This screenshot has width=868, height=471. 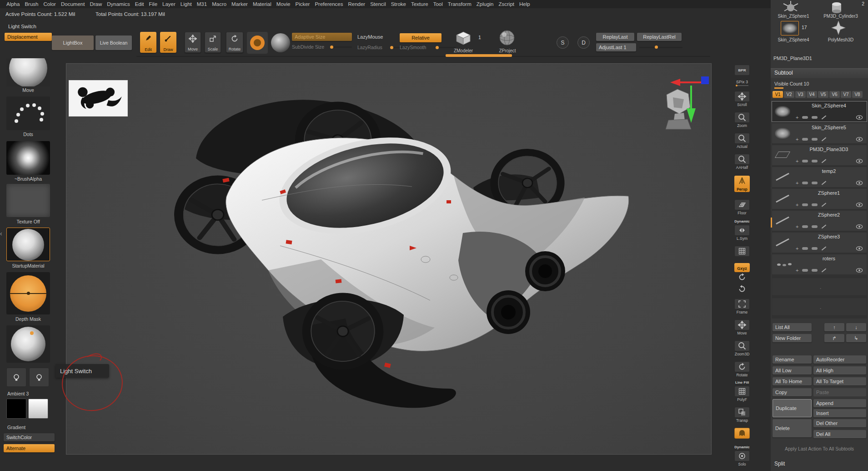 What do you see at coordinates (114, 43) in the screenshot?
I see `live-boolean-button: Live Boolean` at bounding box center [114, 43].